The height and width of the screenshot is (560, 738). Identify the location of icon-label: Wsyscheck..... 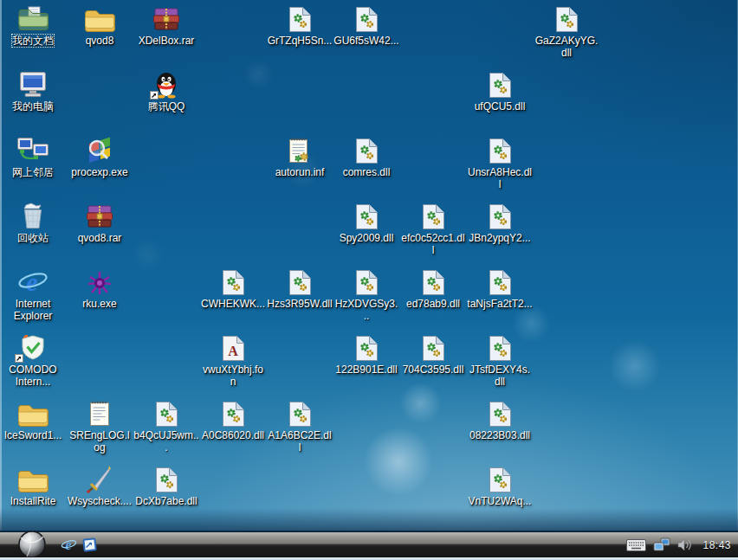
(100, 501).